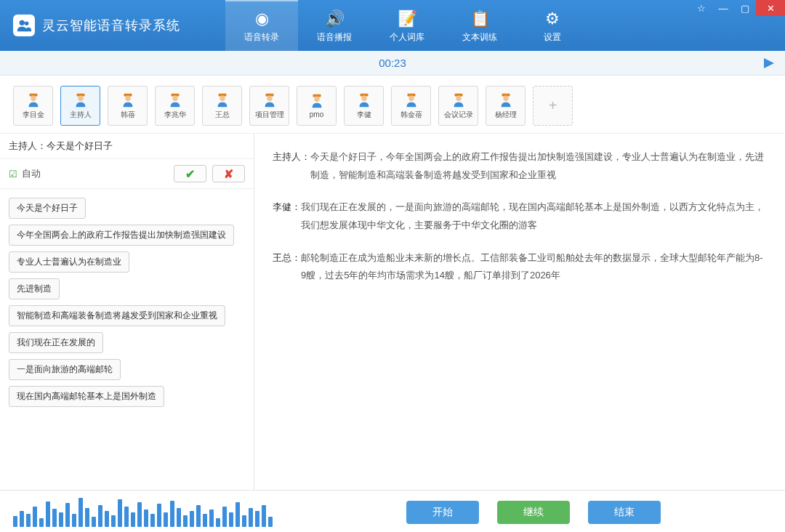 The width and height of the screenshot is (785, 532). What do you see at coordinates (701, 8) in the screenshot?
I see `window-pin-button: ☆` at bounding box center [701, 8].